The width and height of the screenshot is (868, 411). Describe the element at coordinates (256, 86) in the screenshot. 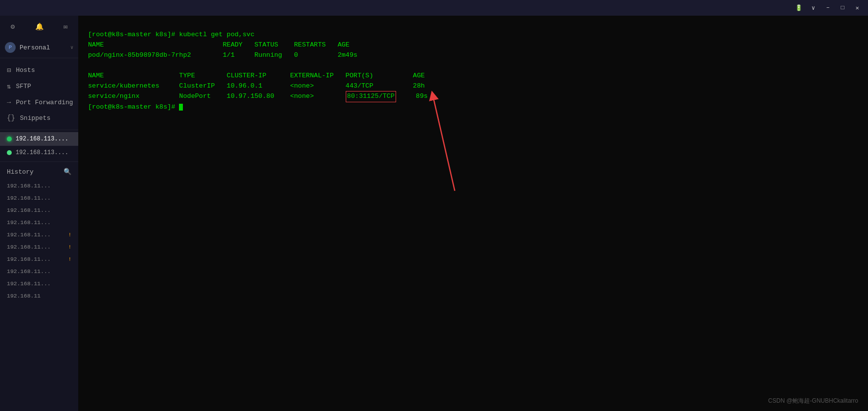

I see `terminal-line-6: service/kubernetes ClusterIP 10.96.0.1 <…` at that location.